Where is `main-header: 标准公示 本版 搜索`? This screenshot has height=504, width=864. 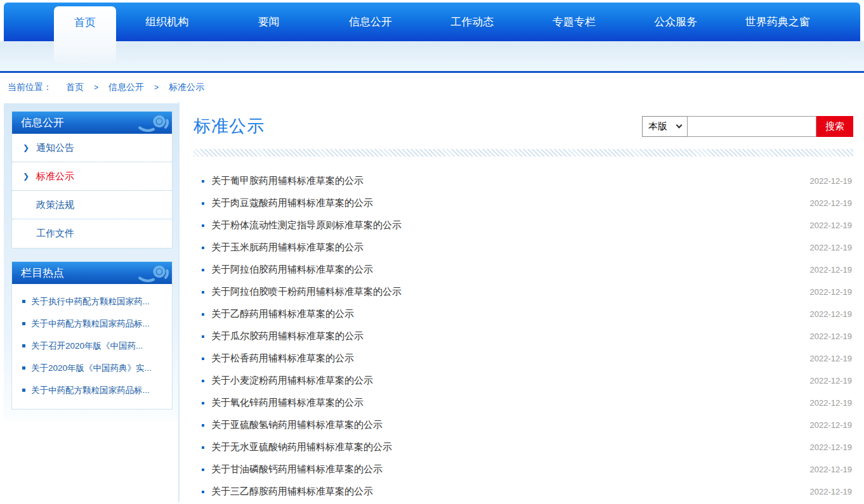 main-header: 标准公示 本版 搜索 is located at coordinates (523, 126).